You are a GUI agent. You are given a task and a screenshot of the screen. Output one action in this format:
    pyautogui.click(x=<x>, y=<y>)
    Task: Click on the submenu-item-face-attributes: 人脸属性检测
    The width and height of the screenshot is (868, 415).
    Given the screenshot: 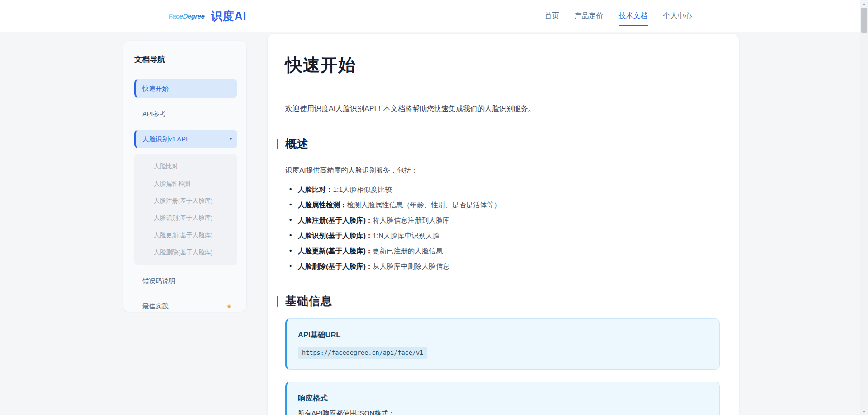 What is the action you would take?
    pyautogui.click(x=186, y=184)
    